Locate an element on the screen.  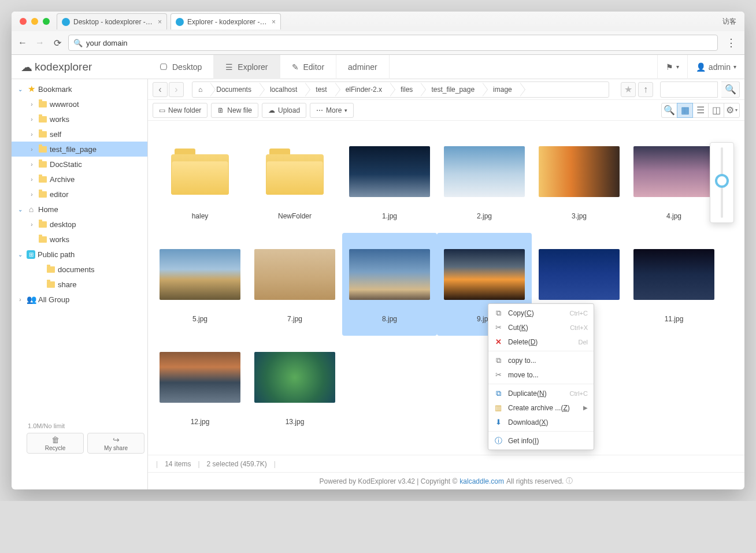
file-item-5.jpg: 5.jpg is located at coordinates (200, 284).